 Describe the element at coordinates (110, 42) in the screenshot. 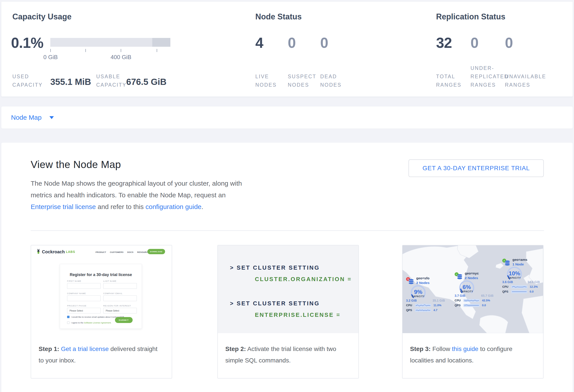

I see `capacity-usage-bar: 0 GiB 400 GiB` at that location.